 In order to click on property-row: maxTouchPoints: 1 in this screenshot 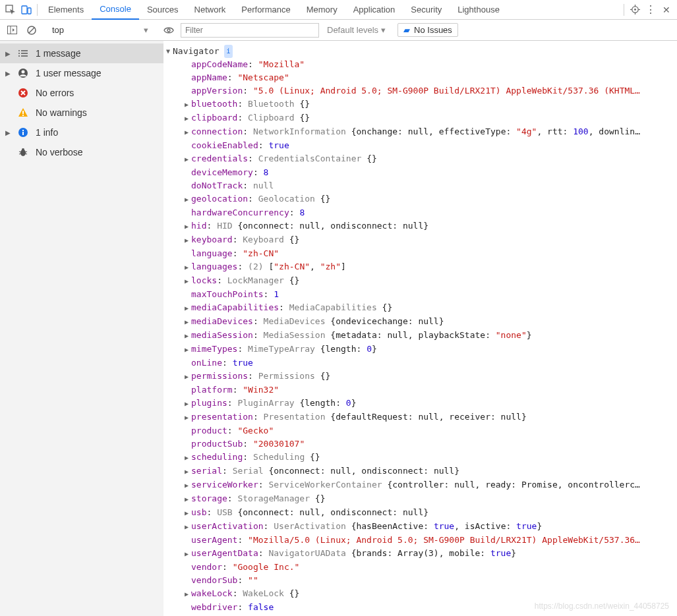, I will do `click(431, 294)`.